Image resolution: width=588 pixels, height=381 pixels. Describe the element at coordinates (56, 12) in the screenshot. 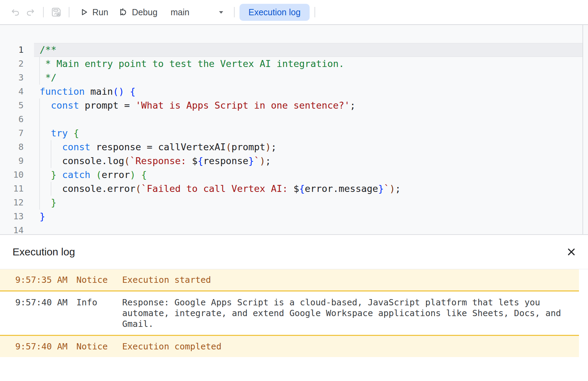

I see `save-button` at that location.